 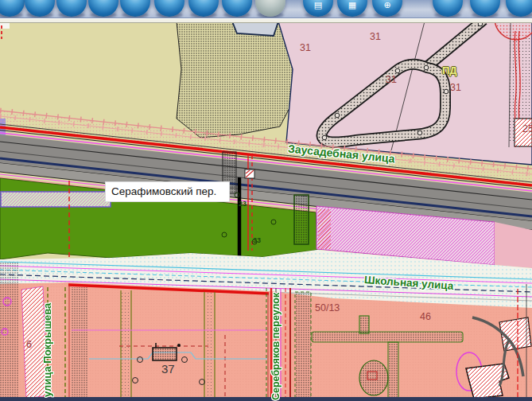 I want to click on button-glyph-icon: ▤, so click(x=318, y=5).